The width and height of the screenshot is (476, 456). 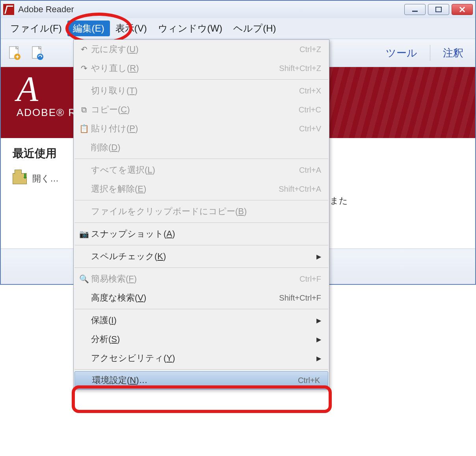 I want to click on menu-item-spellcheck: スペルチェック(K) ▶, so click(x=201, y=256).